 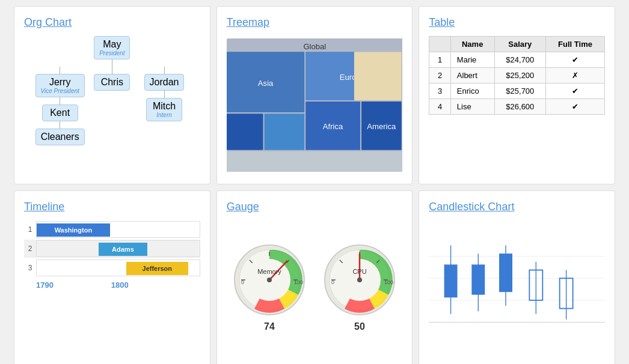 What do you see at coordinates (517, 23) in the screenshot?
I see `table-title: Table` at bounding box center [517, 23].